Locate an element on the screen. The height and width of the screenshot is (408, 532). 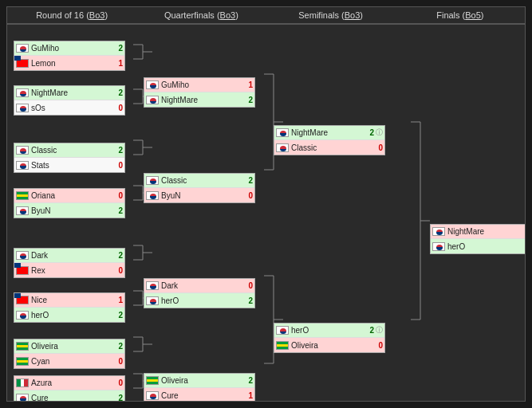
sf-m1-p1: NightMare 2 ⓘ is located at coordinates (329, 133).